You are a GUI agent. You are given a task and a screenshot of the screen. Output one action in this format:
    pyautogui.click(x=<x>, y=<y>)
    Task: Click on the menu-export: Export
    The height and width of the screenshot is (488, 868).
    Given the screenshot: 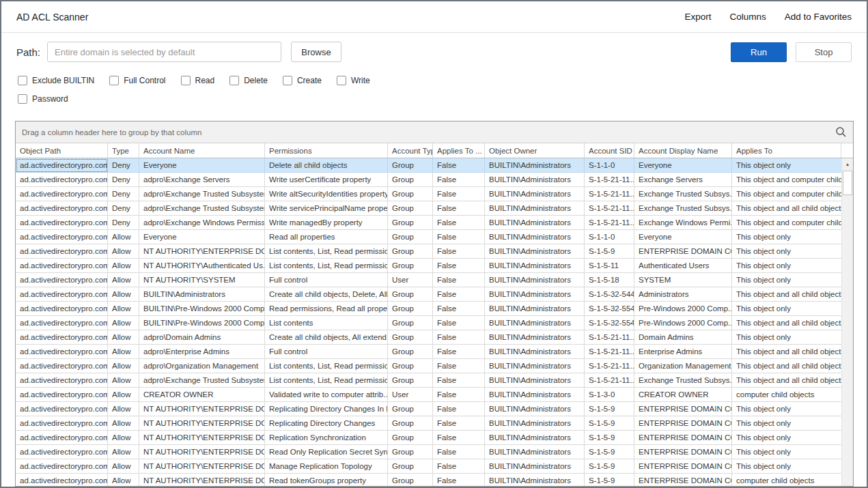 What is the action you would take?
    pyautogui.click(x=698, y=16)
    